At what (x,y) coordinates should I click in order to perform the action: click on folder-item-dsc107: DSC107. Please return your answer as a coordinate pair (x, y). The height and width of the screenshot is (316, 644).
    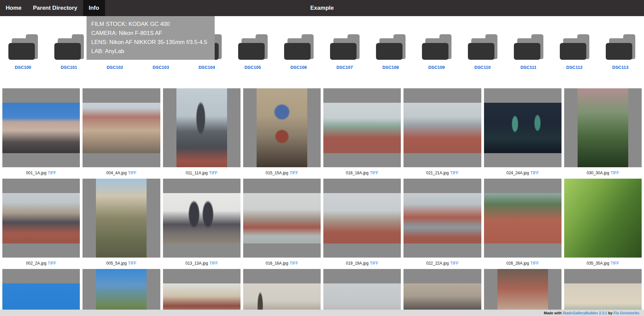
    Looking at the image, I should click on (345, 52).